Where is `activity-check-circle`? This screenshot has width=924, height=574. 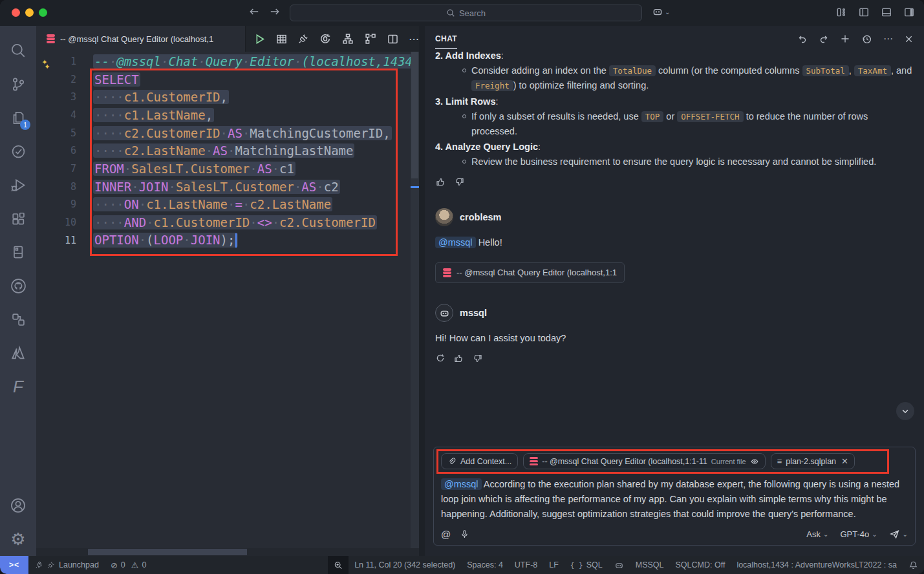
activity-check-circle is located at coordinates (18, 151).